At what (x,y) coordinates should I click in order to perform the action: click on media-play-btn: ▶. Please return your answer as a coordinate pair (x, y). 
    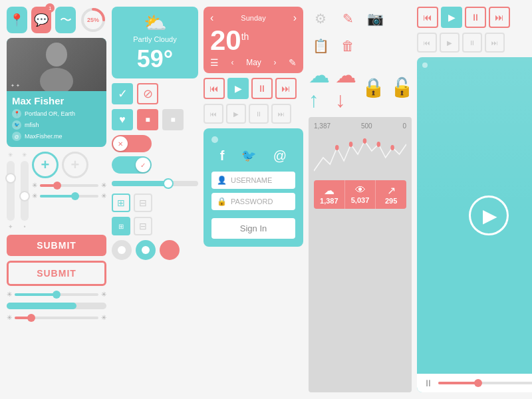
    Looking at the image, I should click on (238, 88).